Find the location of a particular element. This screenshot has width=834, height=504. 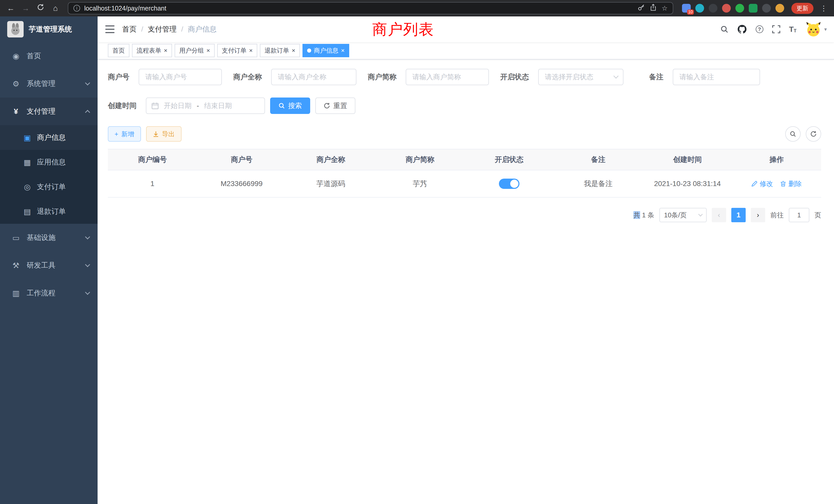

download-icon is located at coordinates (156, 134).